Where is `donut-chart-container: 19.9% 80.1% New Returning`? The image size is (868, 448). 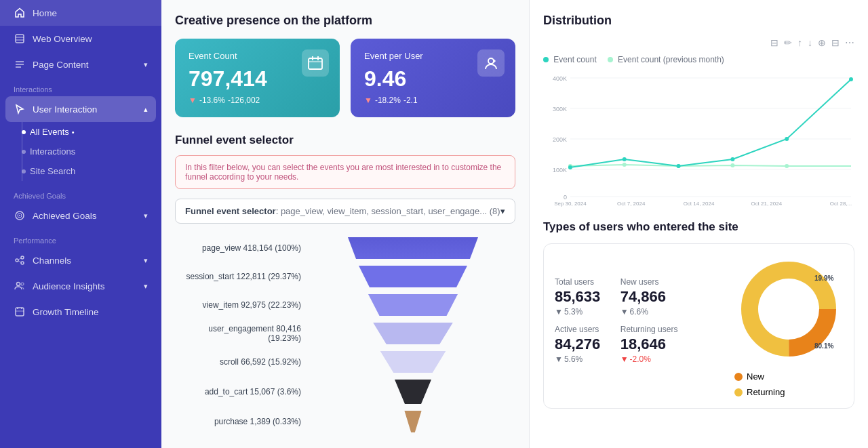
donut-chart-container: 19.9% 80.1% New Returning is located at coordinates (789, 326).